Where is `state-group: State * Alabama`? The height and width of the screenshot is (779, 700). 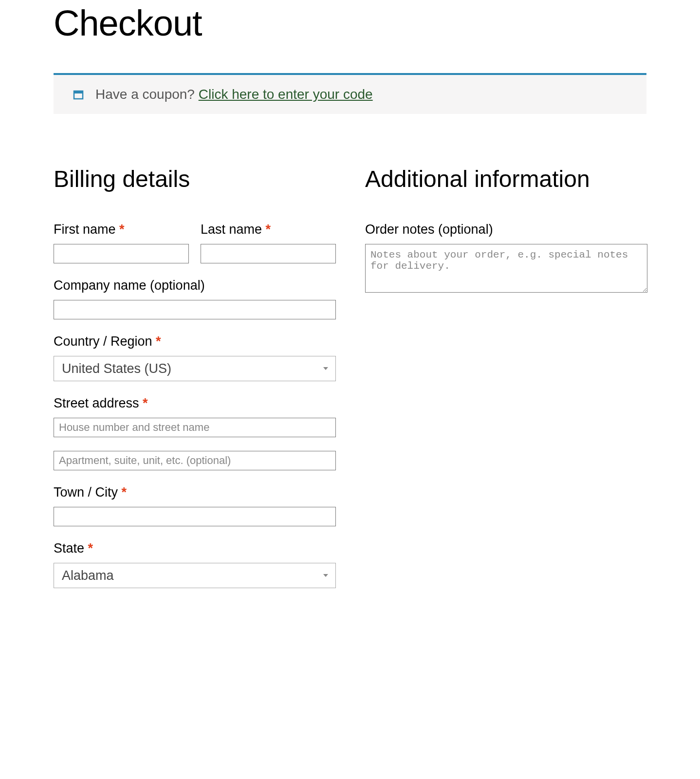 state-group: State * Alabama is located at coordinates (195, 565).